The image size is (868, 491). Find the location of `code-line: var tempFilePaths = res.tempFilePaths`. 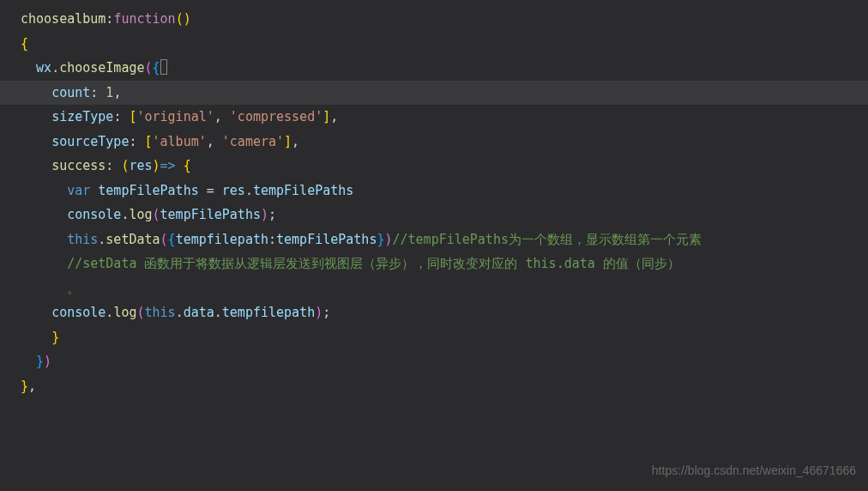

code-line: var tempFilePaths = res.tempFilePaths is located at coordinates (434, 191).